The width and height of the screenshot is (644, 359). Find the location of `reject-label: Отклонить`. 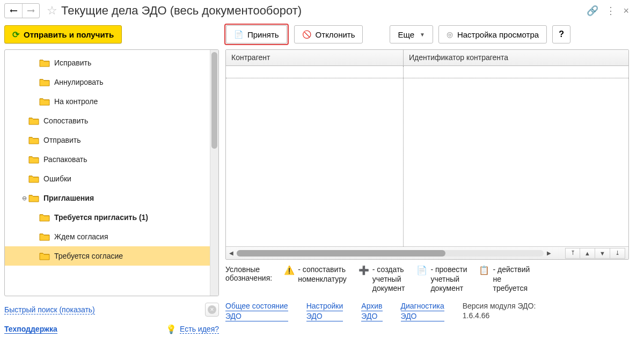

reject-label: Отклонить is located at coordinates (335, 34).